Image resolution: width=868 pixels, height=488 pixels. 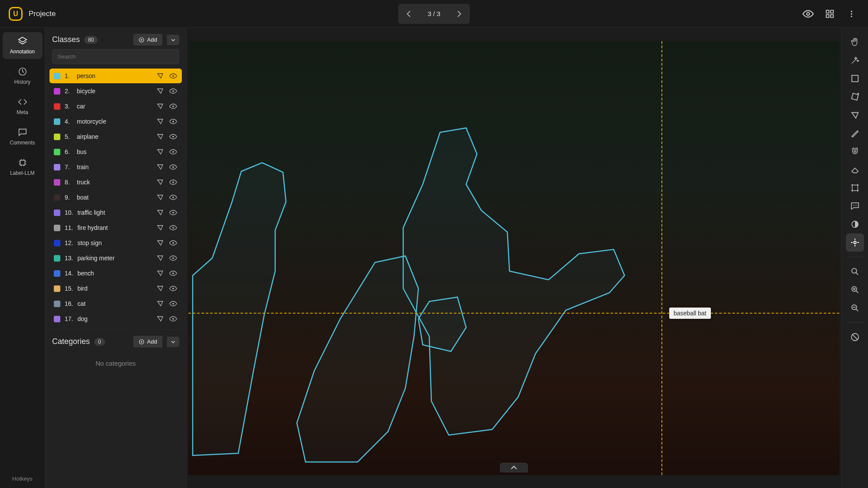 What do you see at coordinates (240, 309) in the screenshot?
I see `poly-person-umpire` at bounding box center [240, 309].